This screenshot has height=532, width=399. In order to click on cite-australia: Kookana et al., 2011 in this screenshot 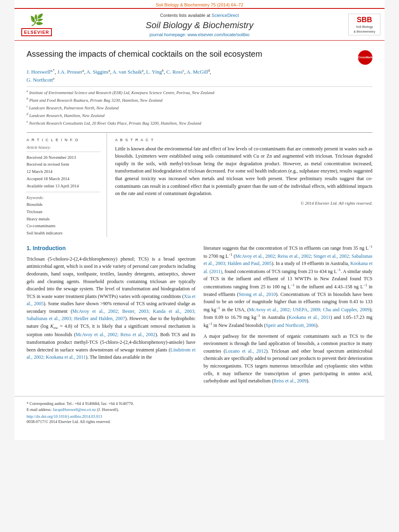, I will do `click(309, 317)`.